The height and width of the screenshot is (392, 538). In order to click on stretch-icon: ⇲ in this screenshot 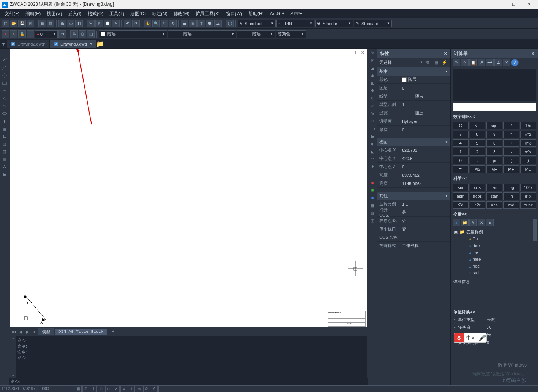, I will do `click(372, 113)`.